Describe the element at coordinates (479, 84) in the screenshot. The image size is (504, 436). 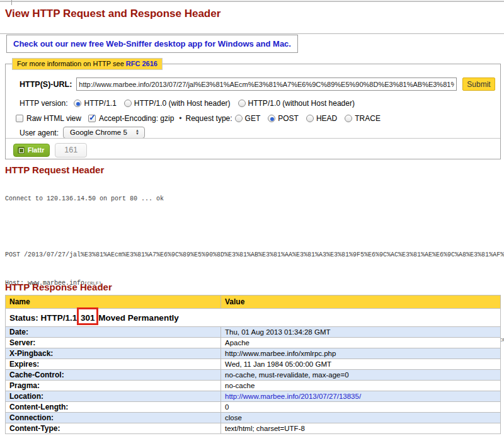
I see `submit-button: Submit` at that location.